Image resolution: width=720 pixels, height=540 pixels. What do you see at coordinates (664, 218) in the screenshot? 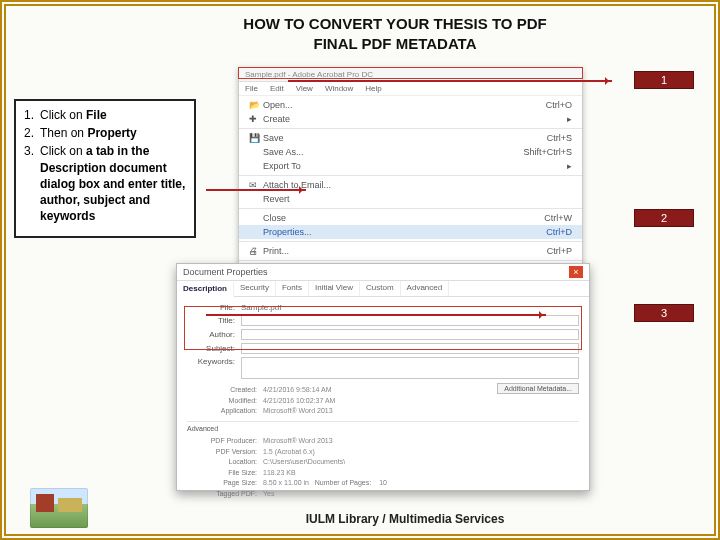
I see `callout-2: 2` at bounding box center [664, 218].